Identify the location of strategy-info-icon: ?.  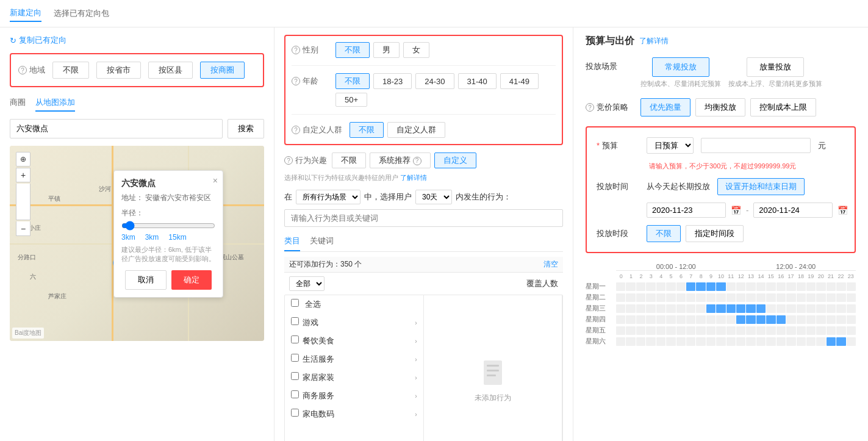
(590, 107).